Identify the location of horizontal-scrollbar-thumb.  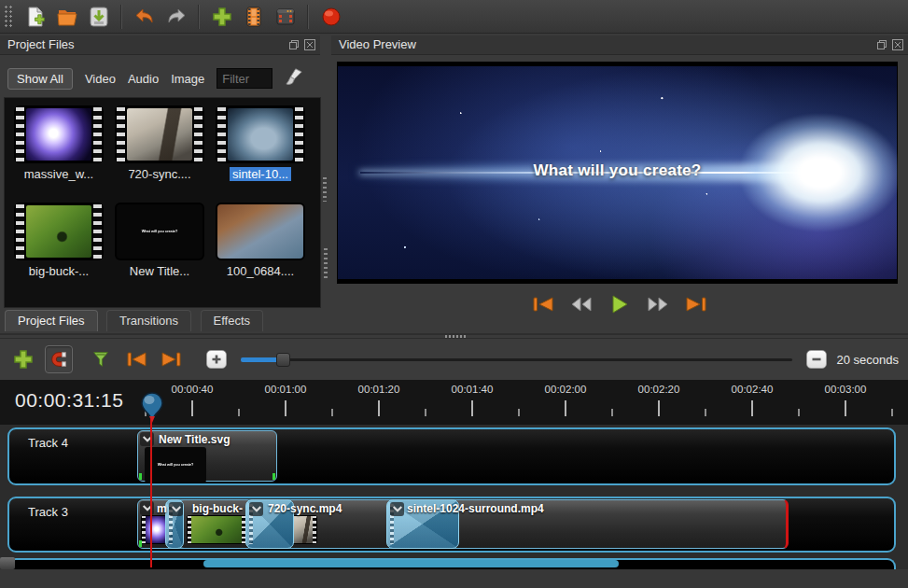
(411, 564).